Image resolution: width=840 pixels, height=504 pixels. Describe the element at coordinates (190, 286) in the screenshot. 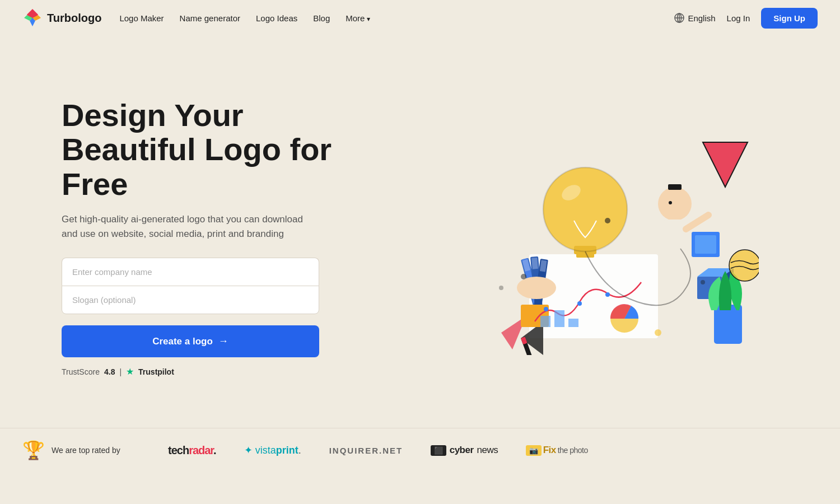

I see `hero-form` at that location.